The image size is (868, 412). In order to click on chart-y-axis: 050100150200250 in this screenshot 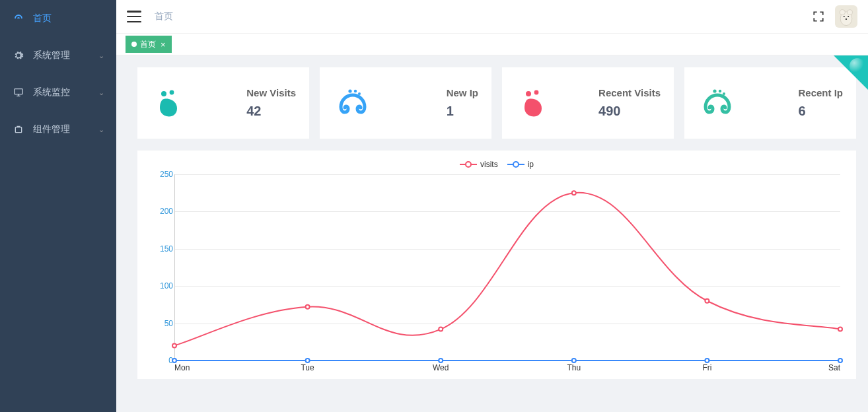, I will do `click(163, 267)`.